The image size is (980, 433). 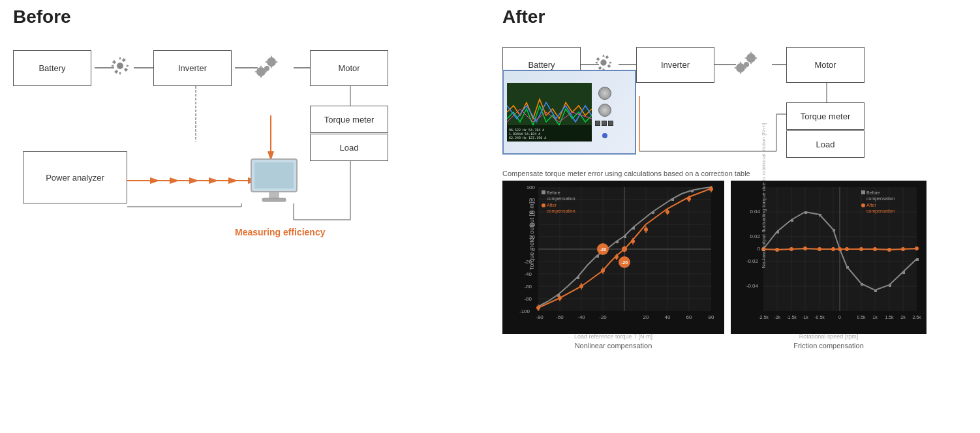 What do you see at coordinates (861, 317) in the screenshot?
I see `svg-text: 0.5k` at bounding box center [861, 317].